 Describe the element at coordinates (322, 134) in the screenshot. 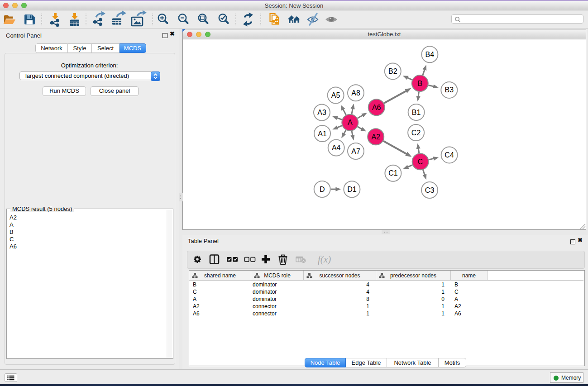

I see `svg-text: A1` at that location.